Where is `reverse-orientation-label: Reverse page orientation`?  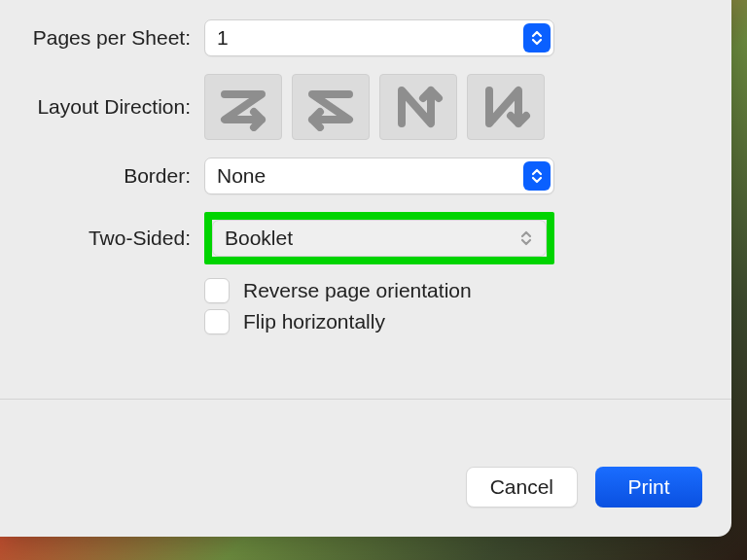
reverse-orientation-label: Reverse page orientation is located at coordinates (358, 291).